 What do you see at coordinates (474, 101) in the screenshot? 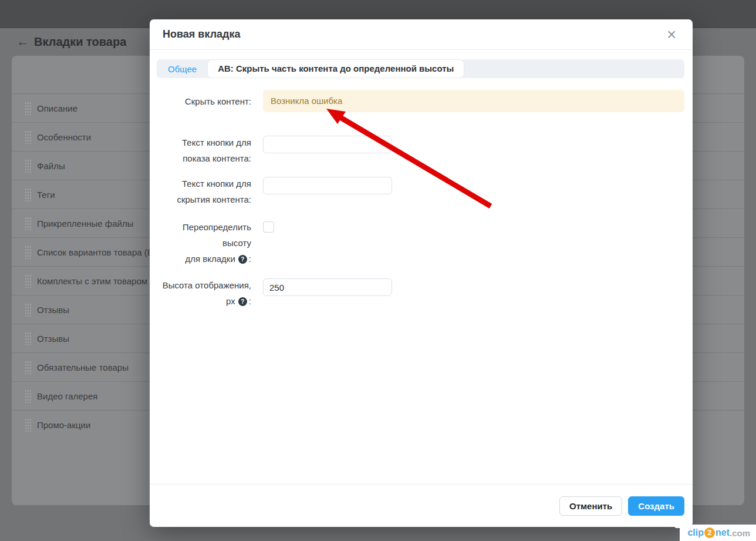
I see `hide-content-error-box: Возникла ошибка` at bounding box center [474, 101].